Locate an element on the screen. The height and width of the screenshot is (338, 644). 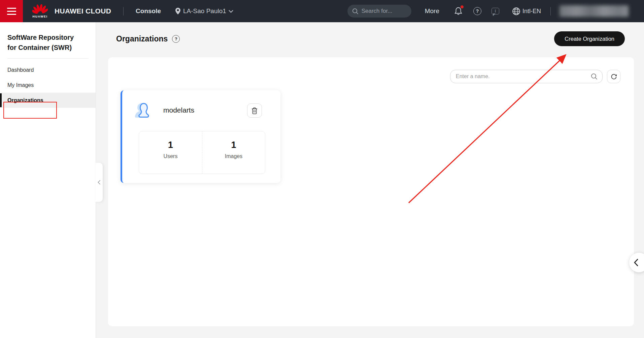
users-count: 1 is located at coordinates (170, 145).